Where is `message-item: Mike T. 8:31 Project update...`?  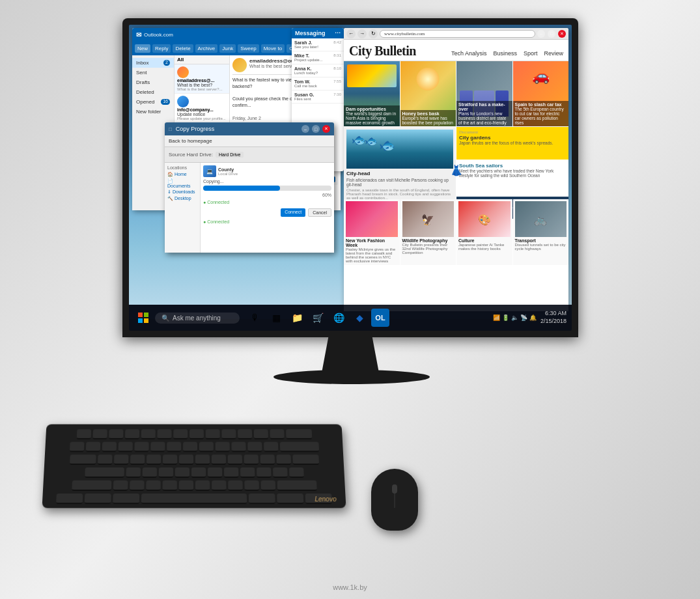 message-item: Mike T. 8:31 Project update... is located at coordinates (318, 58).